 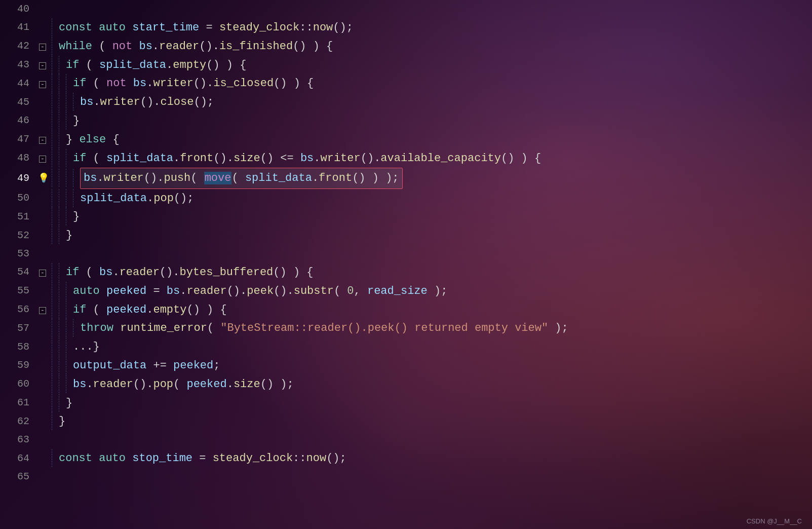 I want to click on code-token: {, so click(x=112, y=140).